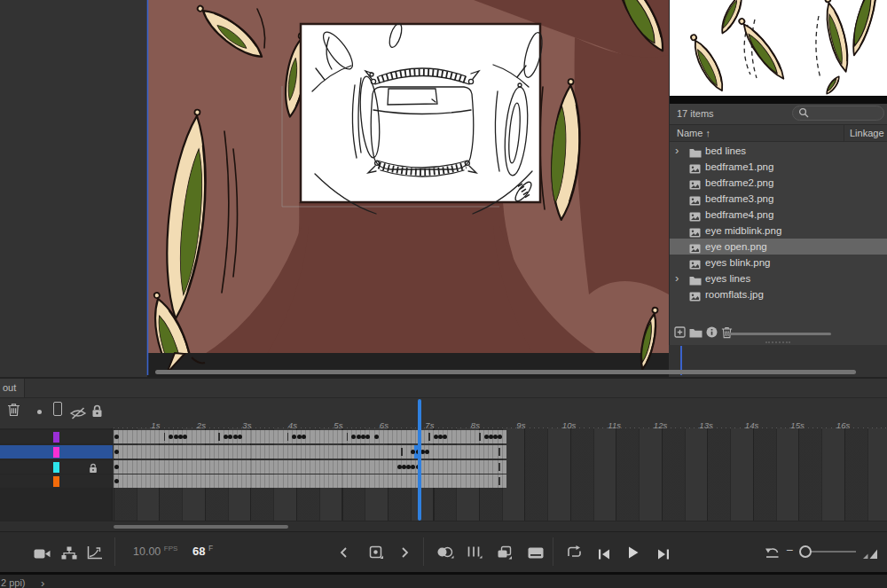  I want to click on insert-frames-icon, so click(505, 554).